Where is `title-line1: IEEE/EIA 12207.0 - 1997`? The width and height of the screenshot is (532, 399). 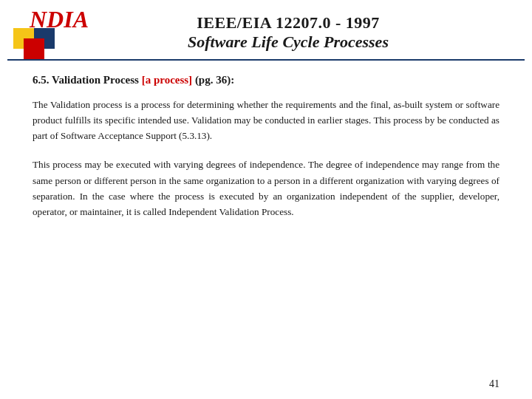 title-line1: IEEE/EIA 12207.0 - 1997 is located at coordinates (288, 23).